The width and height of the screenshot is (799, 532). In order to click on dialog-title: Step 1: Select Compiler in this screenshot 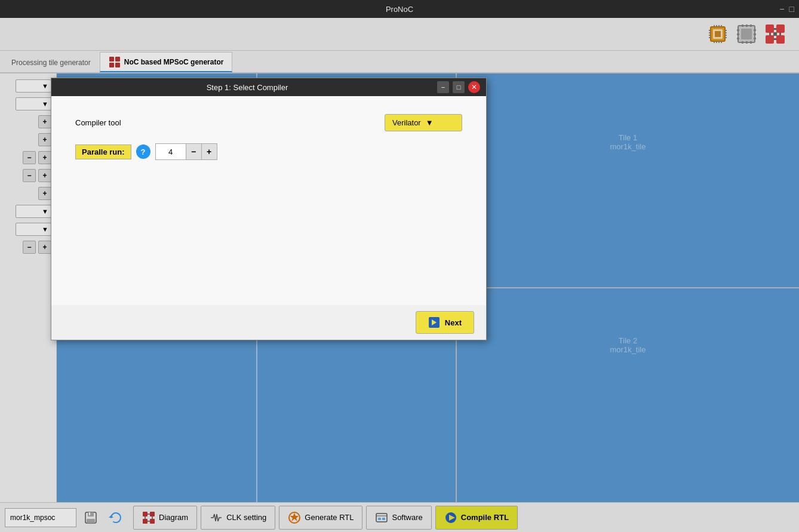, I will do `click(247, 87)`.